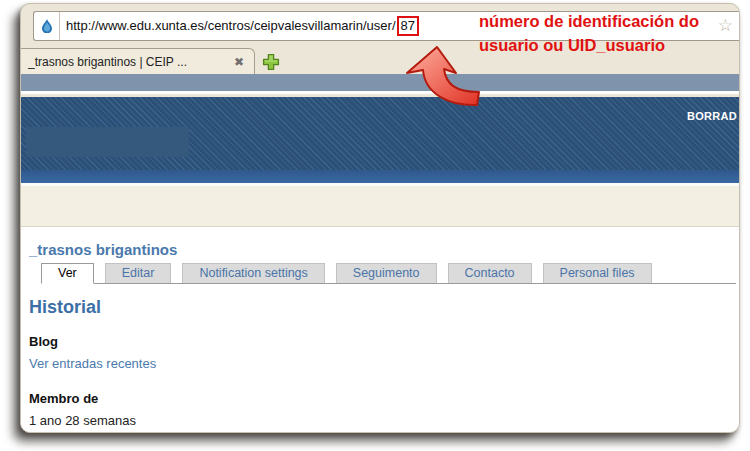  What do you see at coordinates (240, 26) in the screenshot?
I see `url-text: http://www.edu.xunta.es/centros/ceipvale…` at bounding box center [240, 26].